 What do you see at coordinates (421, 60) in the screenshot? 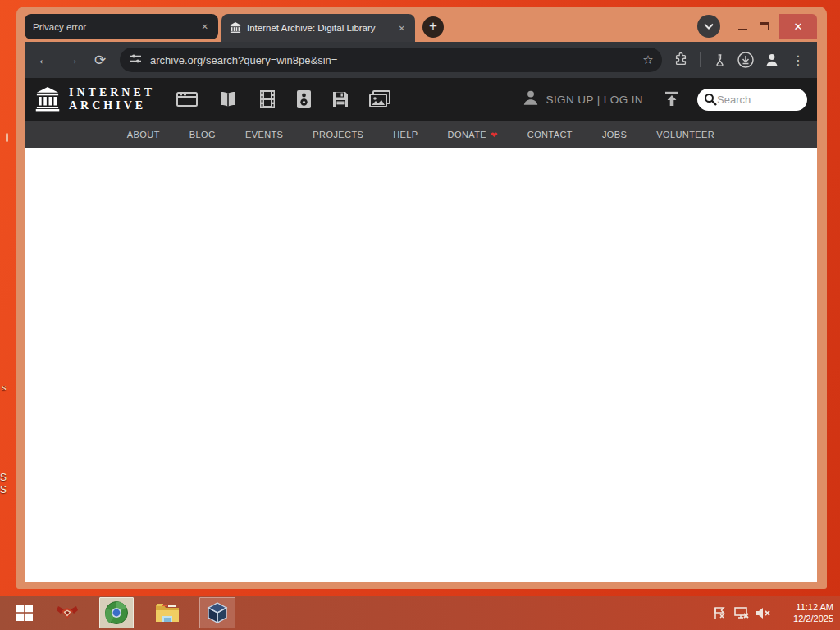
I see `browser-toolbar: ← → ⟳ archive.org/search?query=win8pe&si…` at bounding box center [421, 60].